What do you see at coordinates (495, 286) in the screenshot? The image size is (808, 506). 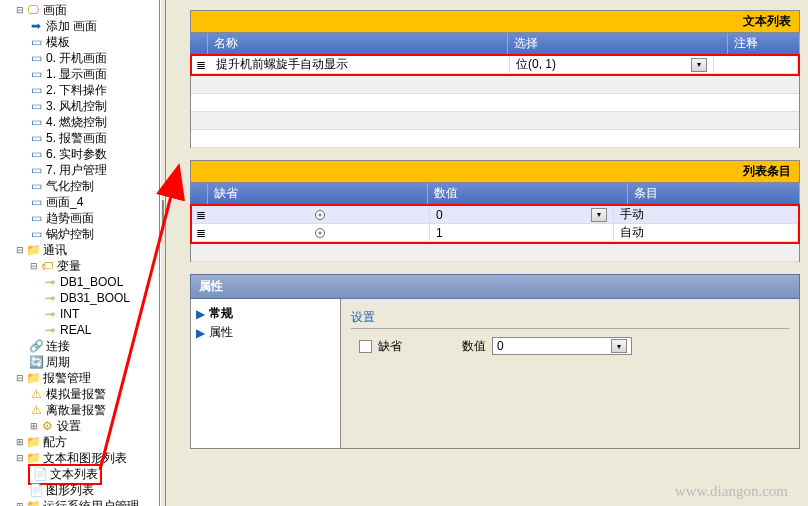 I see `properties-title: 属性` at bounding box center [495, 286].